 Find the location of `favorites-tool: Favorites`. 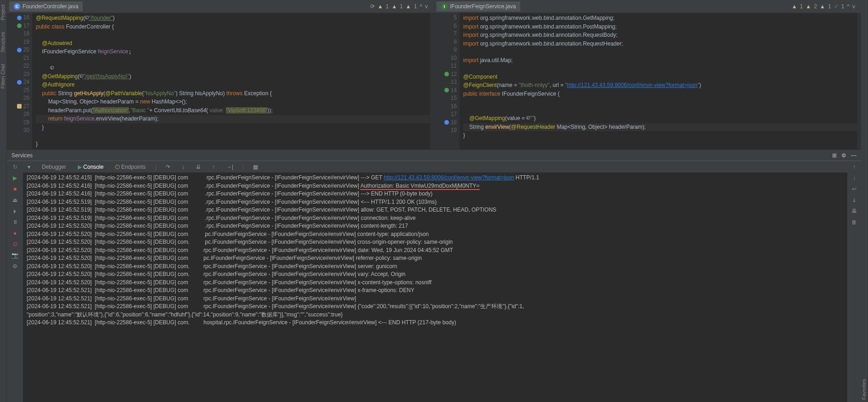

favorites-tool: Favorites is located at coordinates (864, 389).